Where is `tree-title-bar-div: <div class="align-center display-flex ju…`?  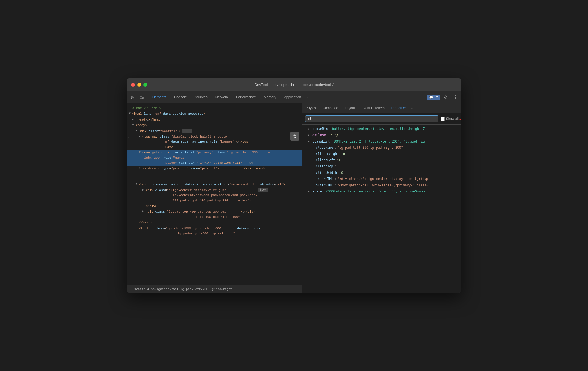 tree-title-bar-div: <div class="align-center display-flex ju… is located at coordinates (214, 195).